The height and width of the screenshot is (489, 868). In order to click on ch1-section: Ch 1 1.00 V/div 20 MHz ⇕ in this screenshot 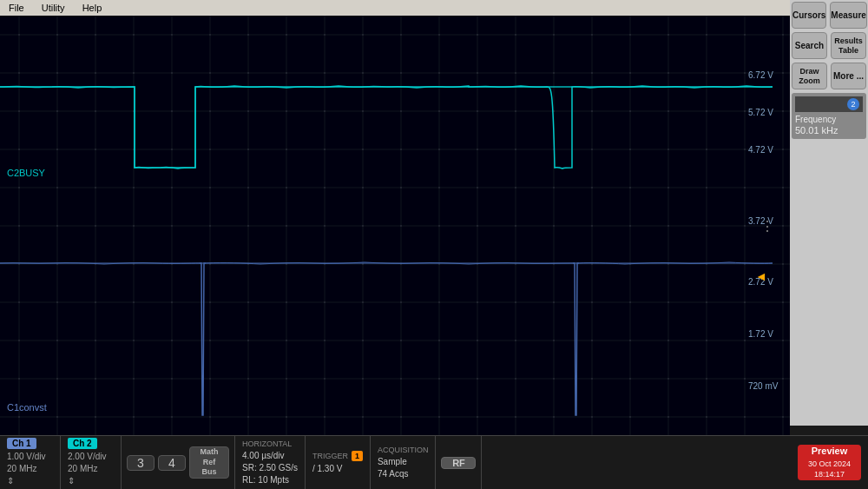, I will do `click(30, 462)`.